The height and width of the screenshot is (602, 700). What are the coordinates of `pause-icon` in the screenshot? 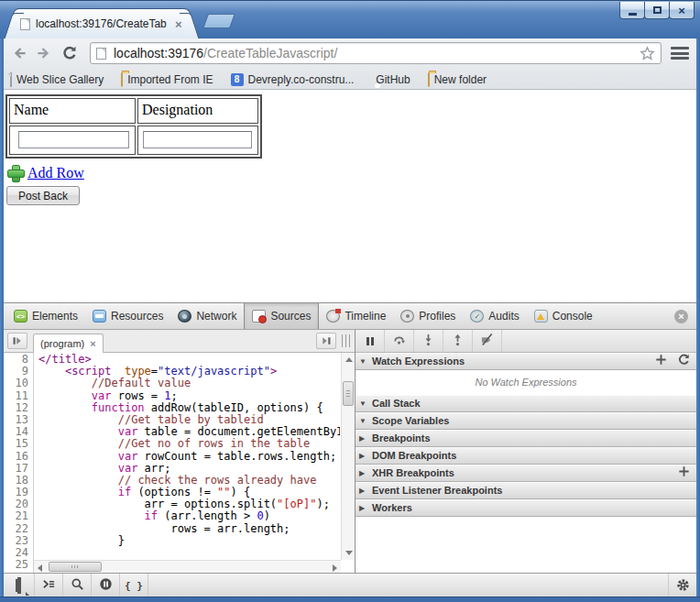 It's located at (370, 341).